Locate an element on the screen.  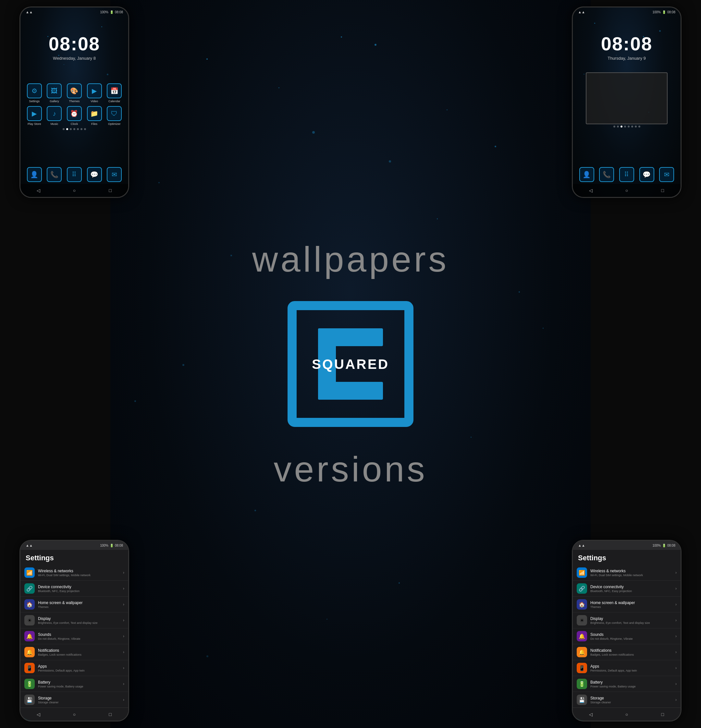
apps-icon: 📱 is located at coordinates (30, 668).